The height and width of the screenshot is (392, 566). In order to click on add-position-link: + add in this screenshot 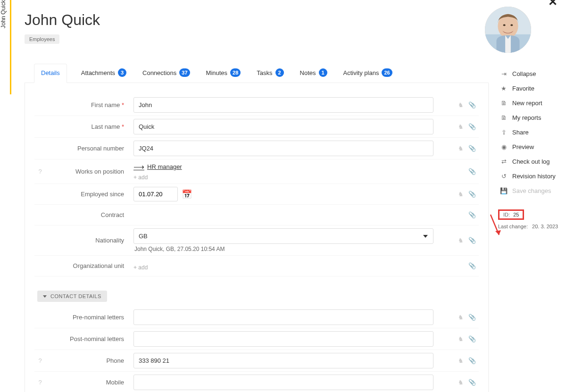, I will do `click(293, 177)`.